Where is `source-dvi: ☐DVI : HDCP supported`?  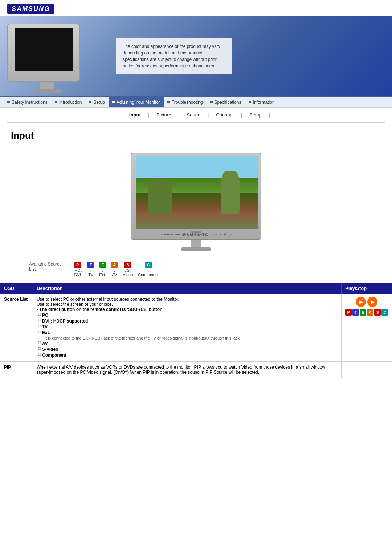
source-dvi: ☐DVI : HDCP supported is located at coordinates (188, 321).